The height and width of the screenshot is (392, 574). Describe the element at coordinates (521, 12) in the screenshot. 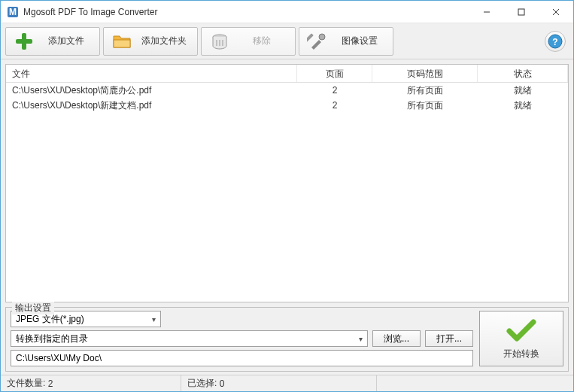

I see `maximize-button` at that location.